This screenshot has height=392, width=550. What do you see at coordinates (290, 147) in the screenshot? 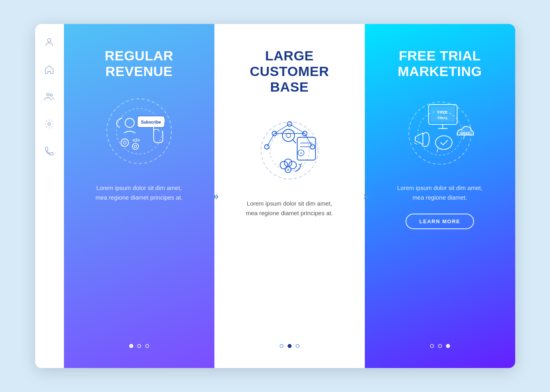
I see `card-2-illustration: + +` at bounding box center [290, 147].